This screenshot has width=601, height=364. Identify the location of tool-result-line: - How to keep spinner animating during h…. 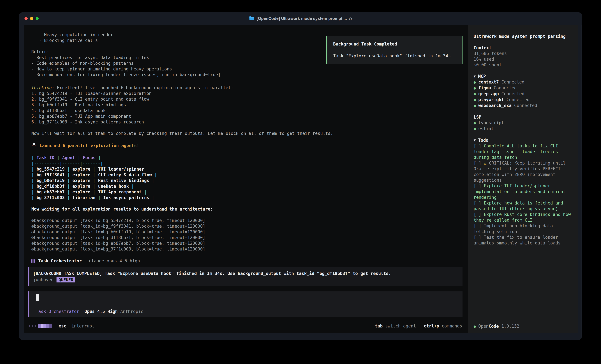
(250, 69).